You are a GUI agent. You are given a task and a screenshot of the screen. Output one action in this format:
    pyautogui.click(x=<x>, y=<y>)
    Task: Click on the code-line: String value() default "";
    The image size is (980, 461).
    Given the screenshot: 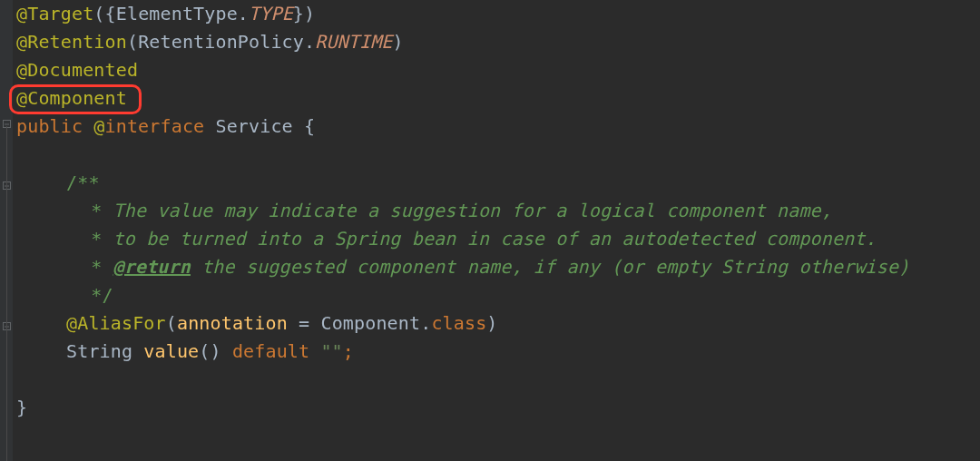 What is the action you would take?
    pyautogui.click(x=185, y=351)
    